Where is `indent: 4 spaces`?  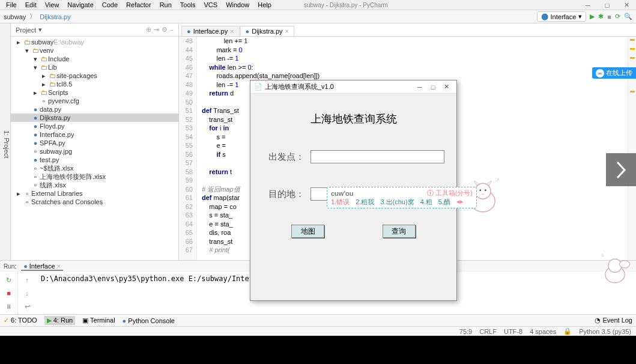 indent: 4 spaces is located at coordinates (543, 332).